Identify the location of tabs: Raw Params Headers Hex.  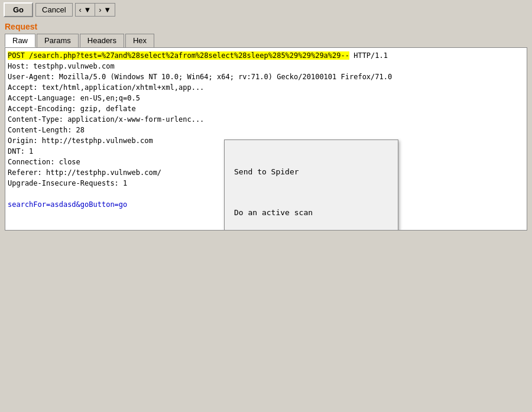
(266, 40).